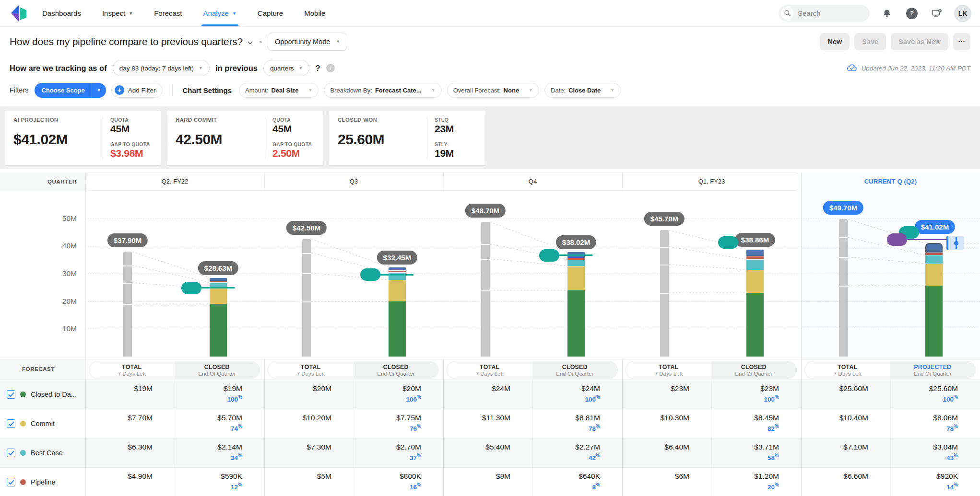  I want to click on total-bar-notch, so click(485, 291).